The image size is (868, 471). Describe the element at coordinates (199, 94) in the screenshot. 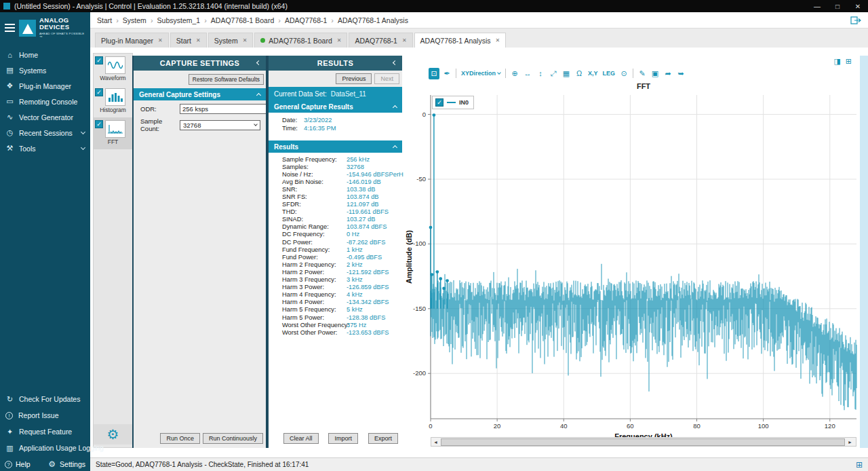

I see `general-capture-settings-section: General Capture Settings` at that location.